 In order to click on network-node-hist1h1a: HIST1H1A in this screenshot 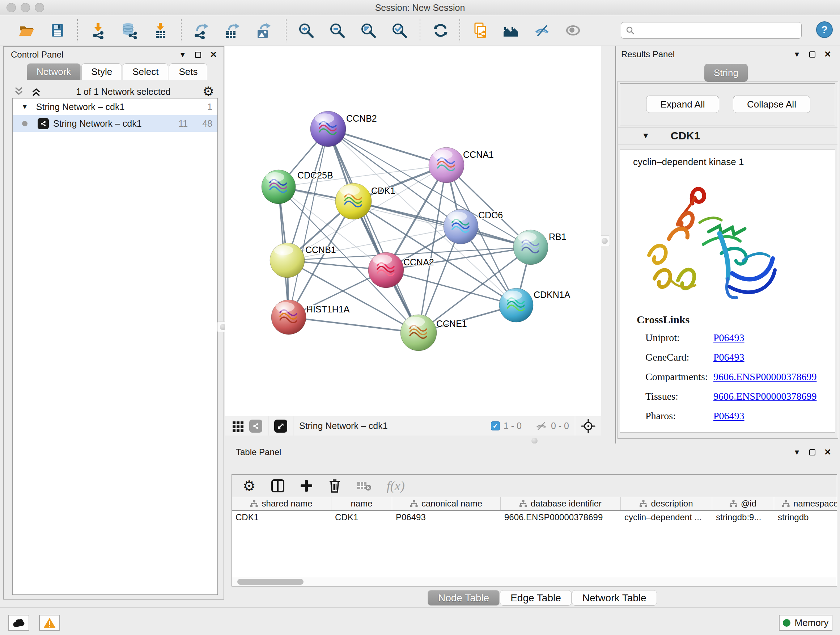, I will do `click(311, 317)`.